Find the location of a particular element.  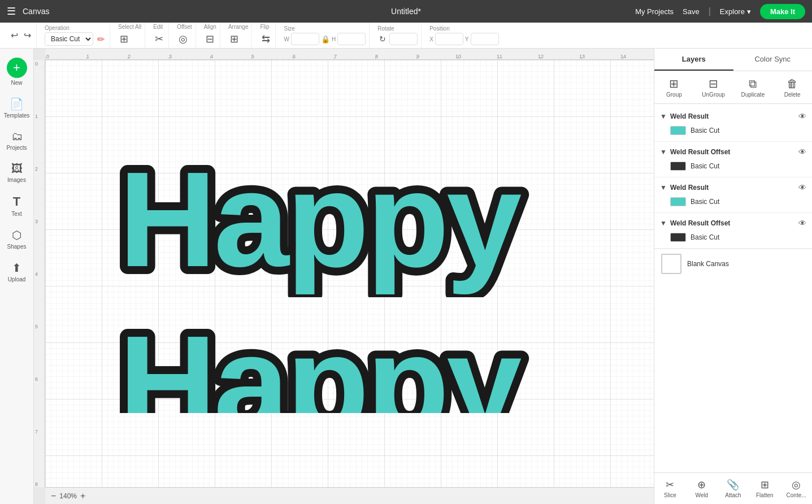

rotate-input is located at coordinates (403, 39).